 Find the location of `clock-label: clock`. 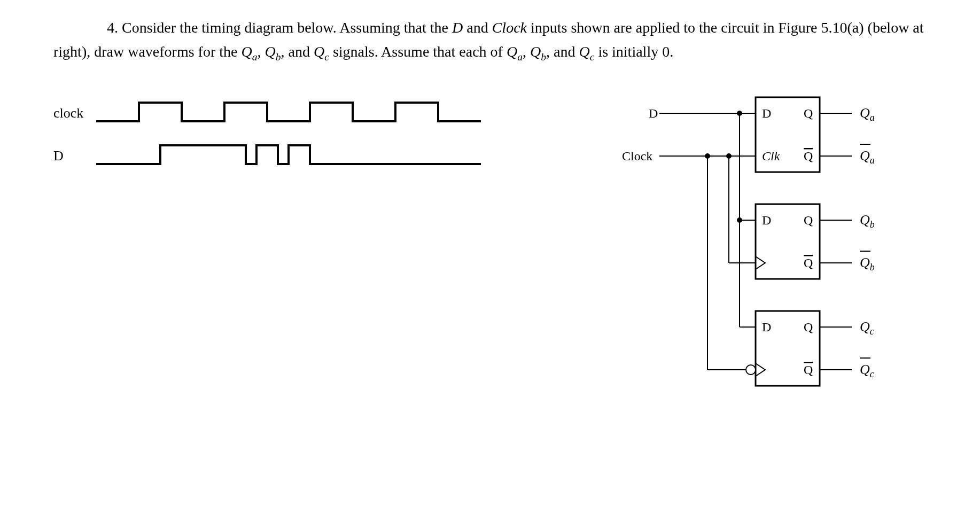

clock-label: clock is located at coordinates (75, 113).